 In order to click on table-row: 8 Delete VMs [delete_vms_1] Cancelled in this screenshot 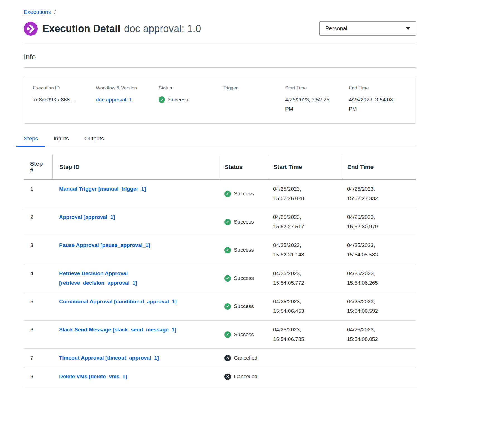, I will do `click(220, 377)`.